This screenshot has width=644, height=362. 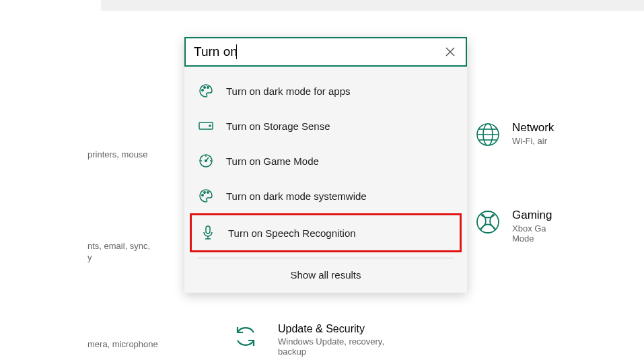 I want to click on gaming-sub-1: Xbox Ga, so click(x=532, y=229).